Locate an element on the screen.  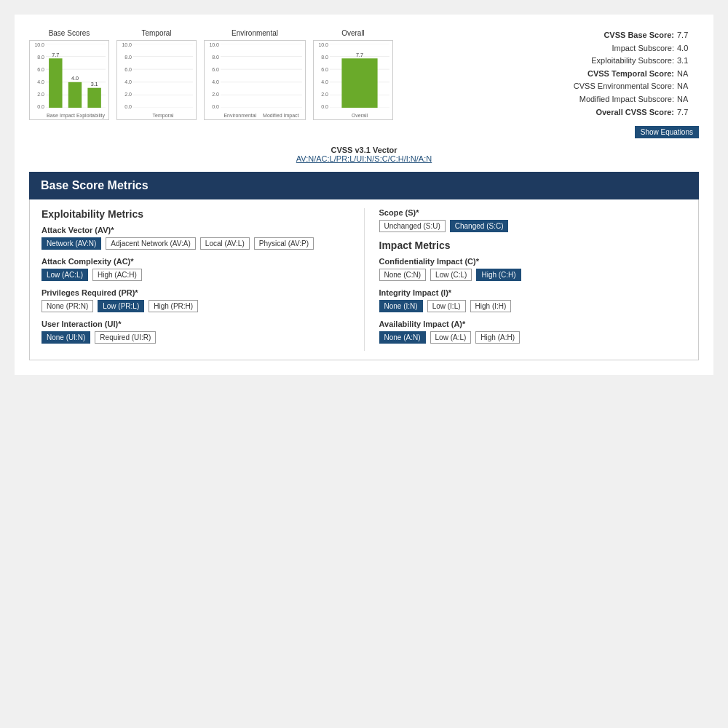
av-network-btn: Network (AV:N) is located at coordinates (71, 243).